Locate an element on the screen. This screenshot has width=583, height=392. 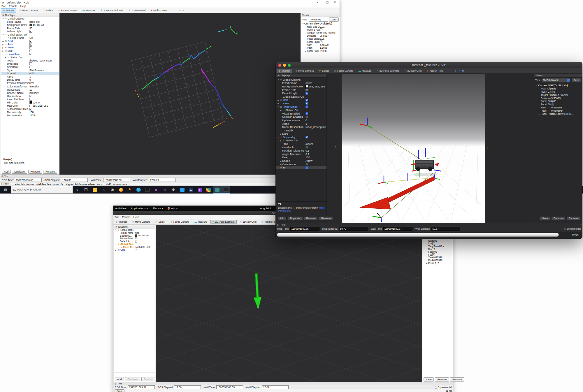
tree-row: Position TransformerXYZ is located at coordinates (30, 83).